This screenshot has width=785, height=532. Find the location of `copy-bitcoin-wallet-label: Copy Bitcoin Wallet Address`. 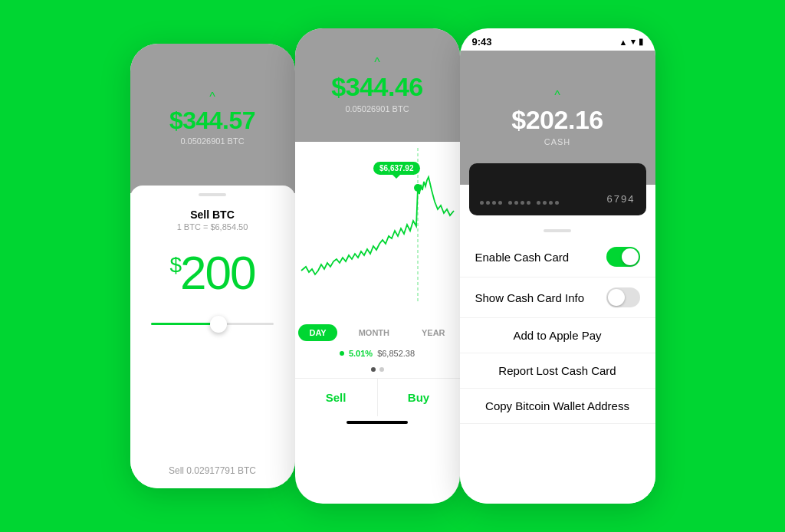

copy-bitcoin-wallet-label: Copy Bitcoin Wallet Address is located at coordinates (557, 406).